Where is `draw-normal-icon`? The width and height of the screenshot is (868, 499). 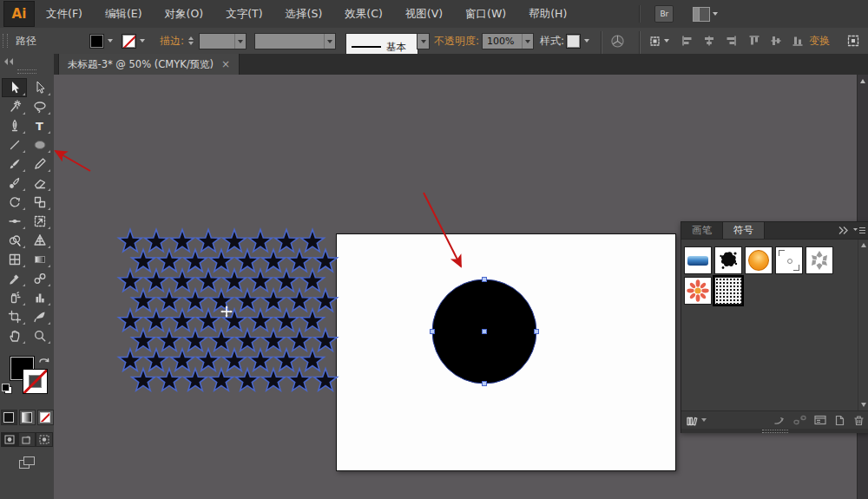 draw-normal-icon is located at coordinates (10, 439).